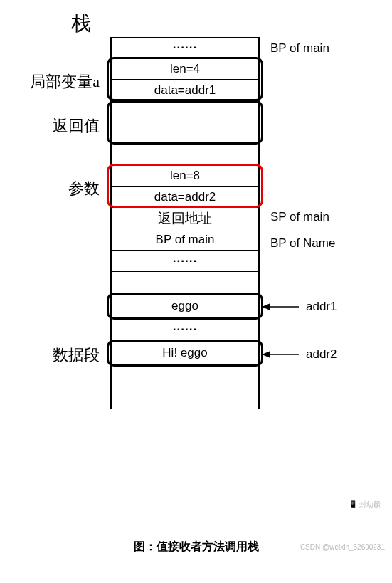 This screenshot has width=392, height=583. Describe the element at coordinates (322, 307) in the screenshot. I see `label-addr1: addr1` at that location.